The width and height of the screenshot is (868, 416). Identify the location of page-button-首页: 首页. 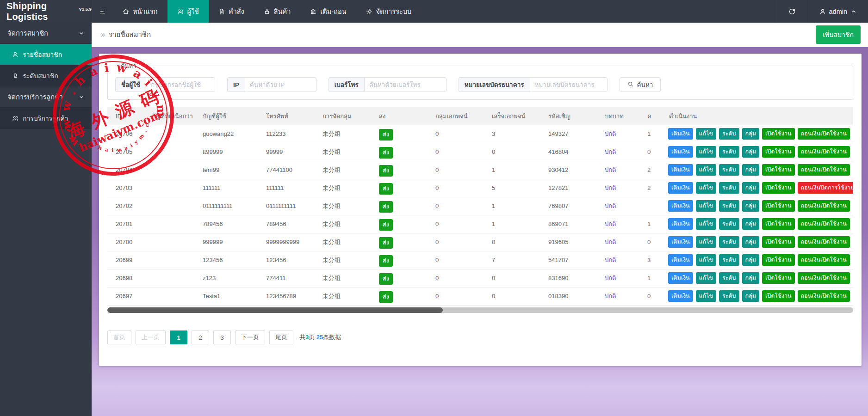
(119, 337).